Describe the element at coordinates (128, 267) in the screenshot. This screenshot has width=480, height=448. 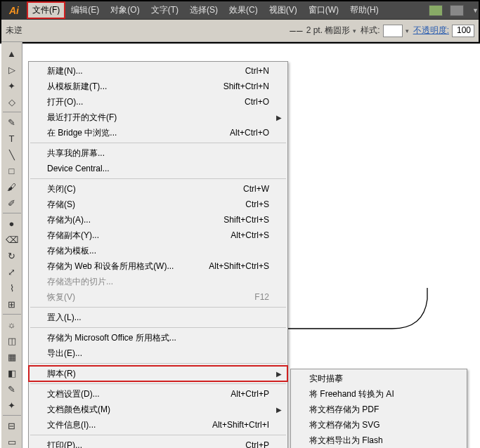
I see `menu-item-label: 存储为 Web 和设备所用格式(W)...` at that location.